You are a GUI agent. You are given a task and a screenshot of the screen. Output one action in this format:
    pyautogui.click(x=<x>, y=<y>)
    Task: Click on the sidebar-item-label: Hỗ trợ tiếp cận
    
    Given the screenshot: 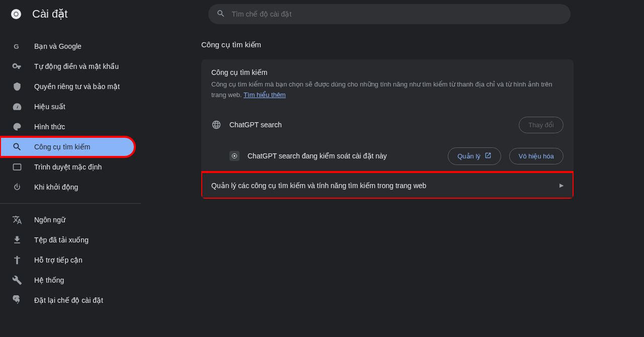 What is the action you would take?
    pyautogui.click(x=58, y=260)
    